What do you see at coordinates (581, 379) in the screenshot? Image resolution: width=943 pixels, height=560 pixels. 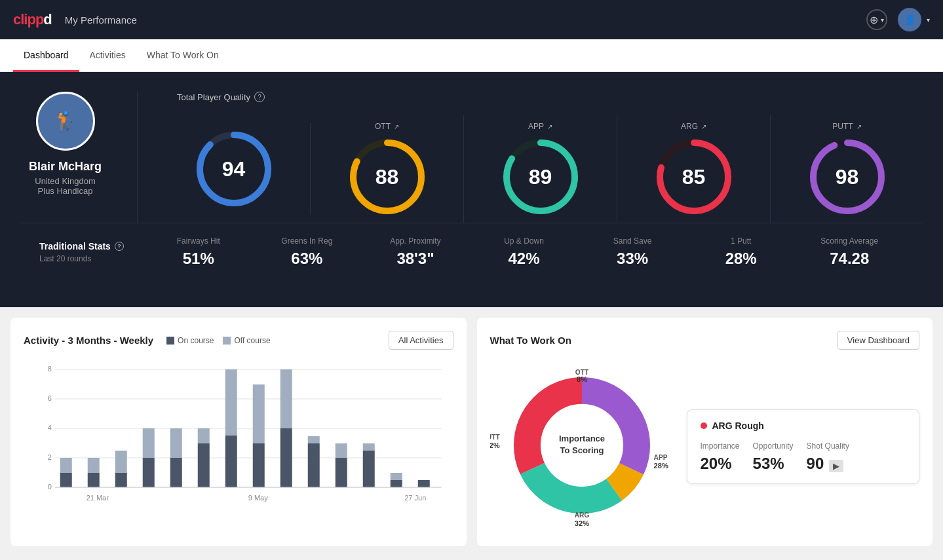 I see `svg-text: 8%` at bounding box center [581, 379].